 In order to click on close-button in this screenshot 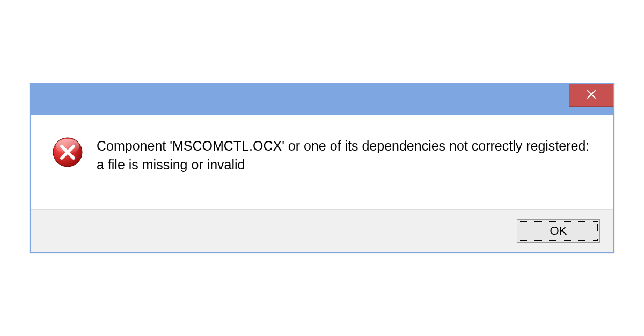, I will do `click(591, 95)`.